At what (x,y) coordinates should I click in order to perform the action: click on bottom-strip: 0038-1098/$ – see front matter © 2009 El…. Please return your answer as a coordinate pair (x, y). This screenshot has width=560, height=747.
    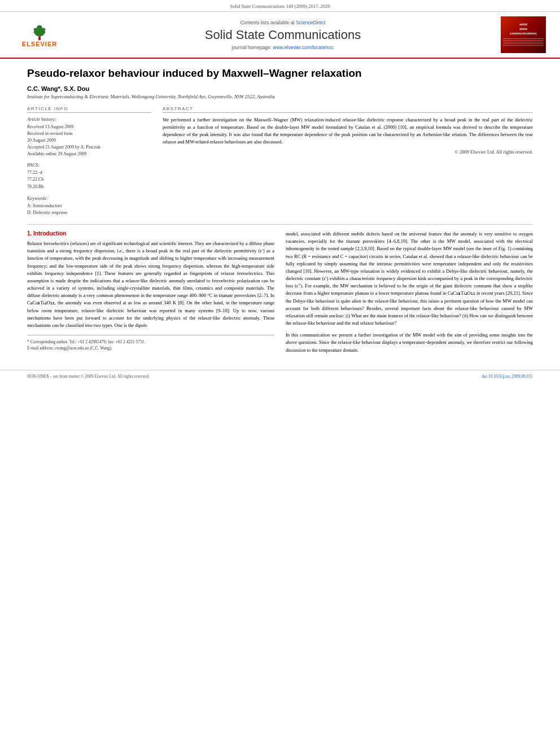
    Looking at the image, I should click on (280, 376).